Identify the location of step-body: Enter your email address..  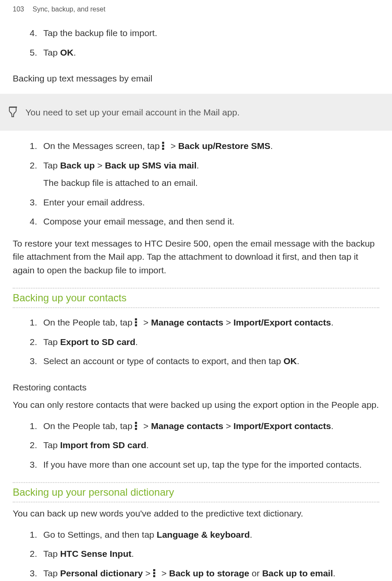
(211, 202).